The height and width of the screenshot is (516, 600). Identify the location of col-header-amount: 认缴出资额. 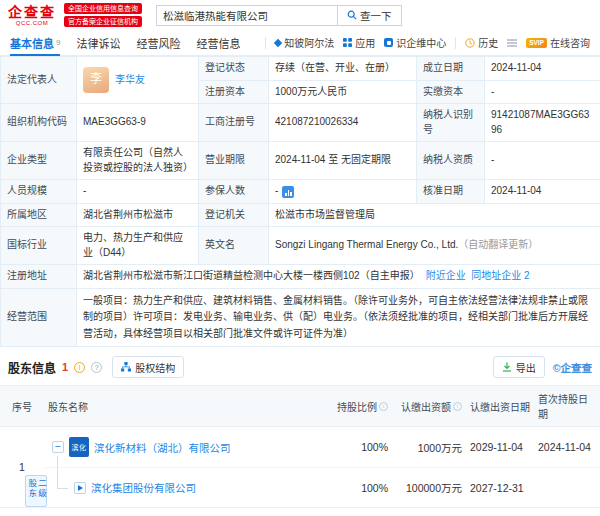
(429, 406).